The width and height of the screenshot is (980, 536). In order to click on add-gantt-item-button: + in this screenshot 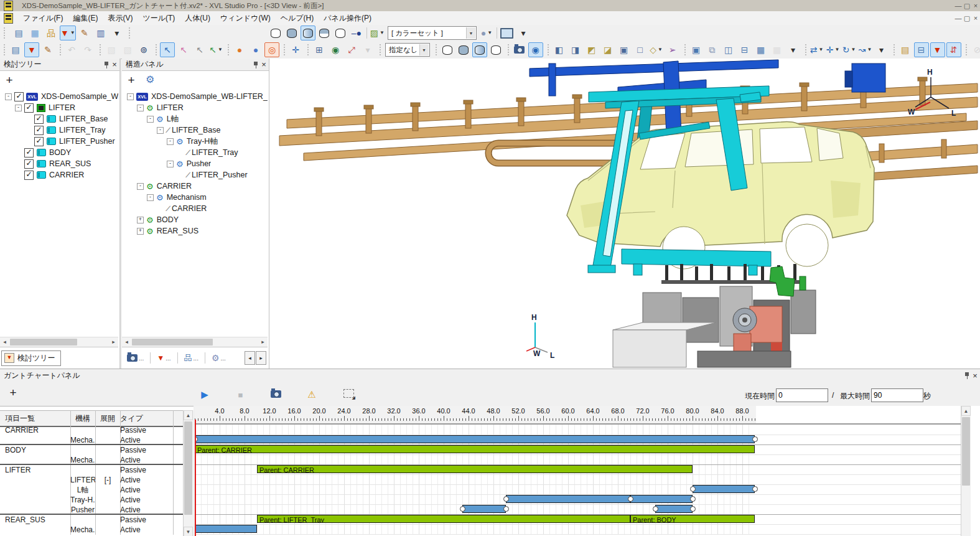, I will do `click(13, 393)`.